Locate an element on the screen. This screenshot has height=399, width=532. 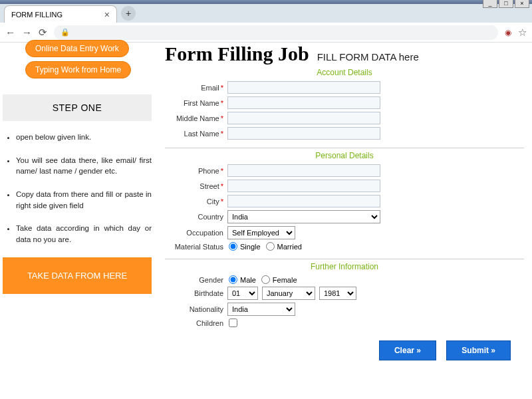
country-select: India is located at coordinates (304, 217).